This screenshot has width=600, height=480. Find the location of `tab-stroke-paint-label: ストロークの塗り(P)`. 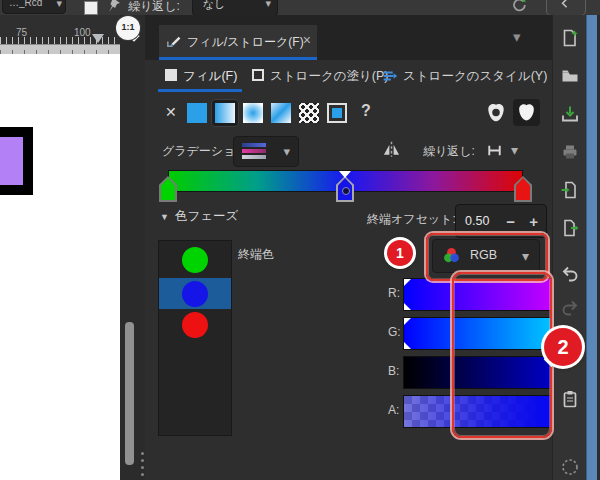

tab-stroke-paint-label: ストロークの塗り(P) is located at coordinates (329, 76).